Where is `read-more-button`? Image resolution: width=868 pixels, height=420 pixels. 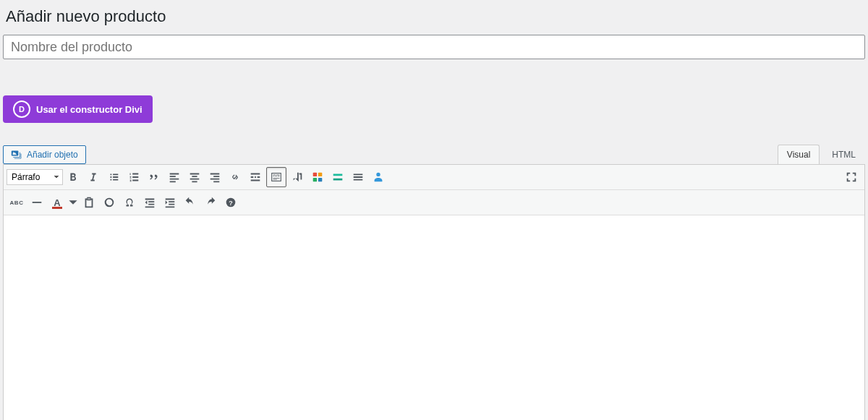 read-more-button is located at coordinates (255, 177).